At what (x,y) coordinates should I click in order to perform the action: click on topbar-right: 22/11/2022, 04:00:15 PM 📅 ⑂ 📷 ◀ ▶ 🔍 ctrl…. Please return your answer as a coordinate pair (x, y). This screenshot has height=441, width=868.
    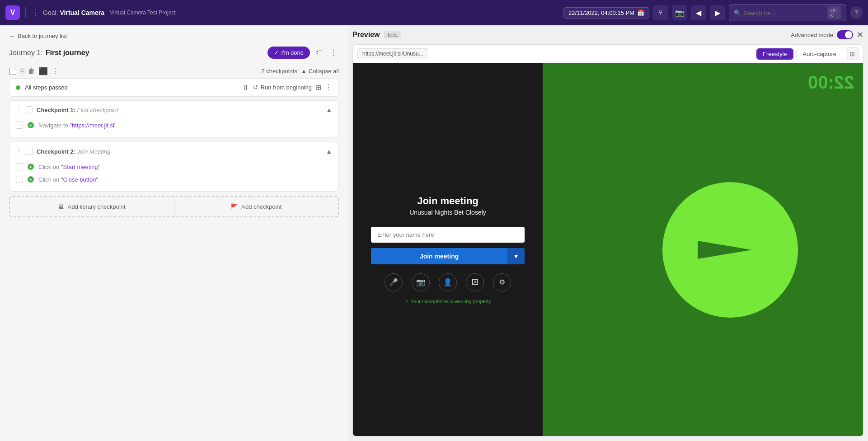
    Looking at the image, I should click on (713, 13).